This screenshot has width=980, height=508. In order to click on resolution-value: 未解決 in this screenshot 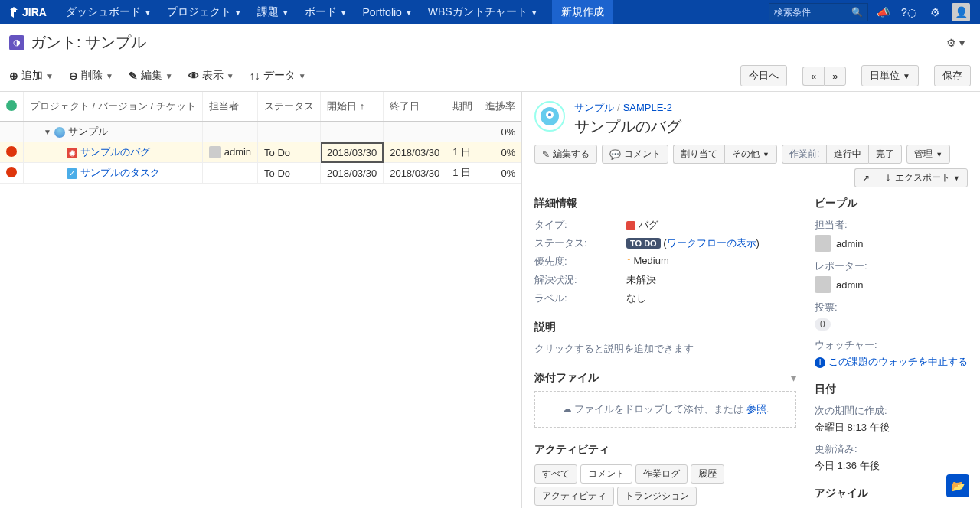, I will do `click(642, 280)`.